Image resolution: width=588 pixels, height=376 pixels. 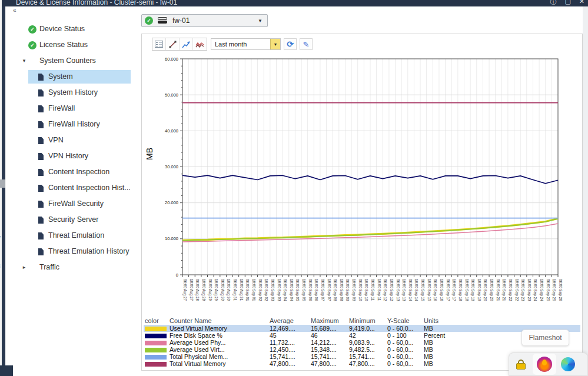 What do you see at coordinates (362, 342) in the screenshot?
I see `table-row: Average Used Phy...11,732....14,212....9…` at bounding box center [362, 342].